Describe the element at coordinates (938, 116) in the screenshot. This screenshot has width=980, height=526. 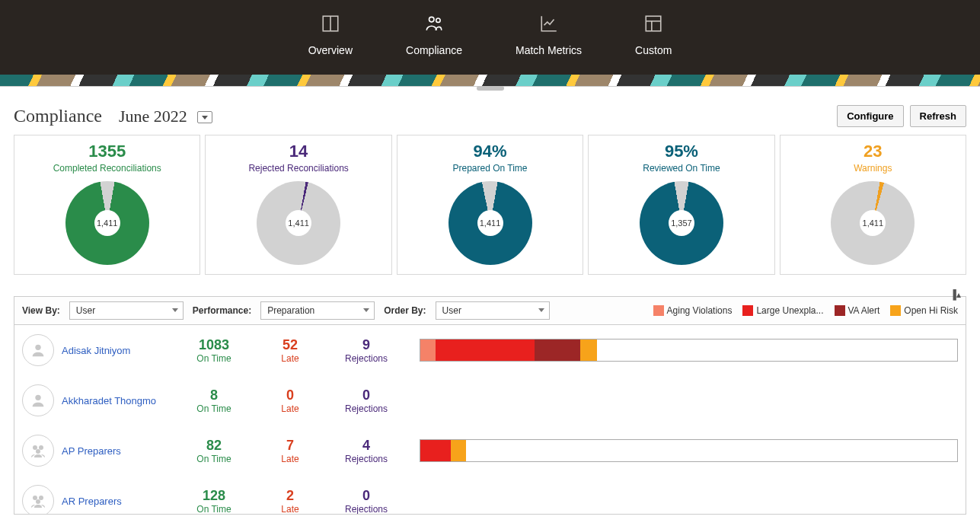
I see `refresh-button: Refresh` at that location.